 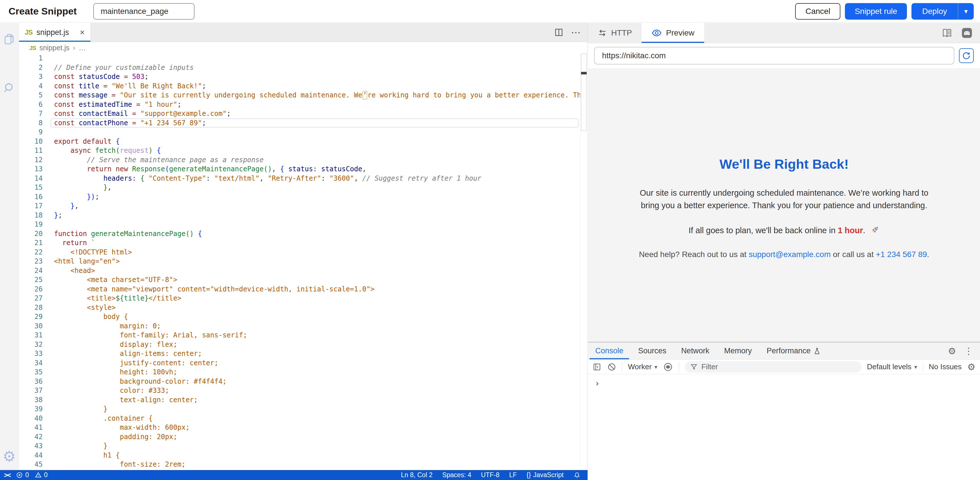 I want to click on code-line: 24 <head>, so click(x=300, y=271).